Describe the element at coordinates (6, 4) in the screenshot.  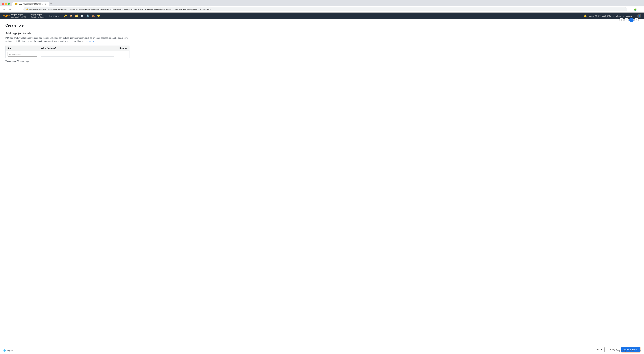
I see `dot-yellow` at that location.